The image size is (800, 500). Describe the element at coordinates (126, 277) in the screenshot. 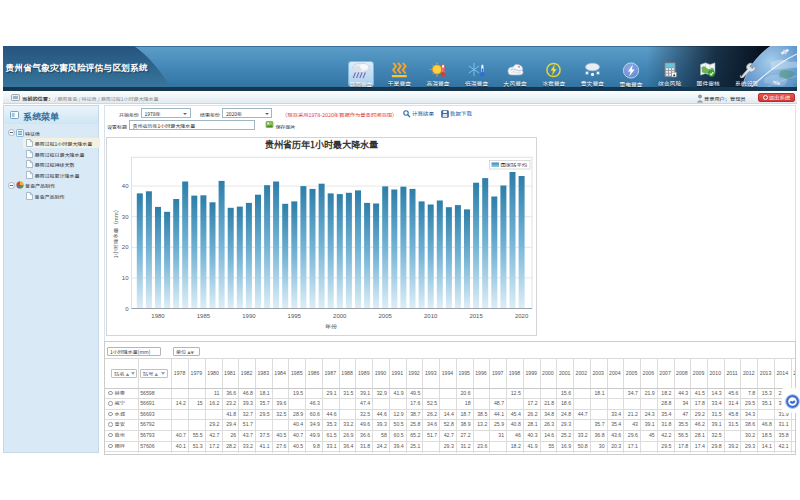

I see `svg-text: 10` at that location.